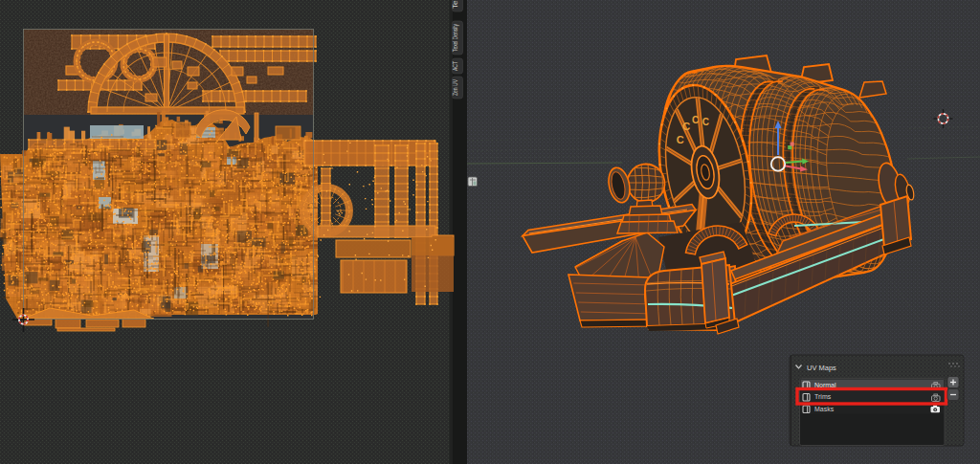  I want to click on svg-text: Trims, so click(823, 396).